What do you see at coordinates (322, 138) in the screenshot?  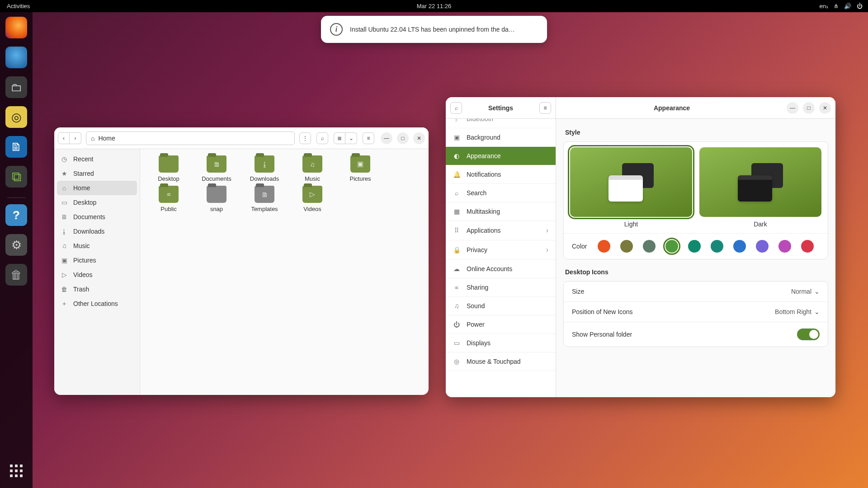 I see `search-button: ⌕` at bounding box center [322, 138].